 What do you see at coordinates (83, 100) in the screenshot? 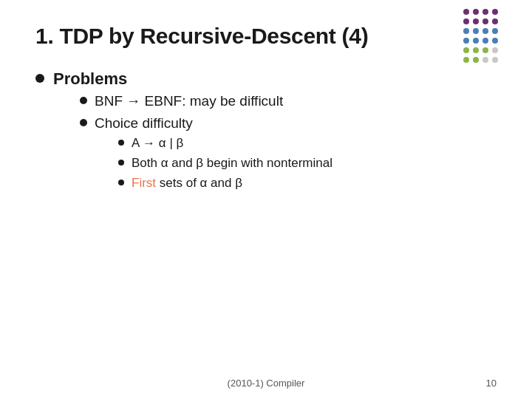
I see `bullet2-bnf` at bounding box center [83, 100].